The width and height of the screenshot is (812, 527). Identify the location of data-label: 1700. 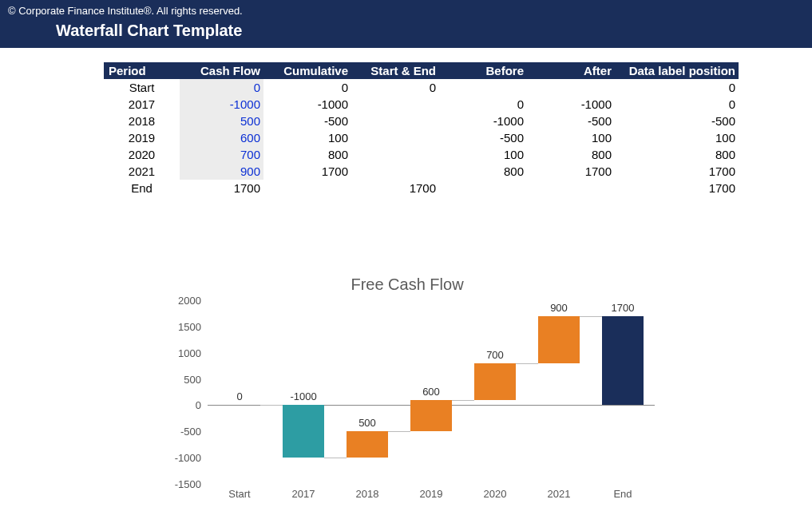
(623, 308).